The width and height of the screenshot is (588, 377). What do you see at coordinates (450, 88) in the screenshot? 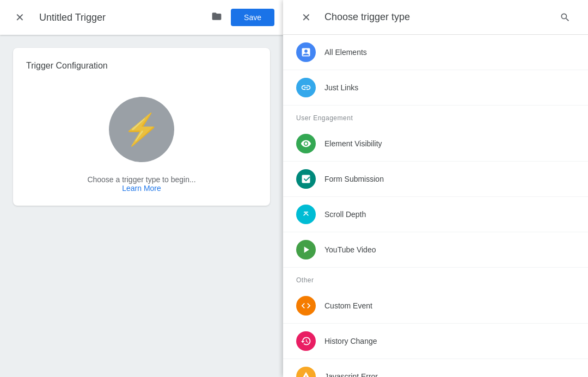
I see `just-links-label: Just Links` at bounding box center [450, 88].